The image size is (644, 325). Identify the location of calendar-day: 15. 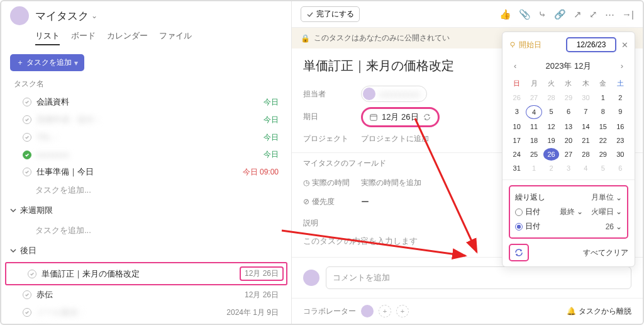
(602, 127).